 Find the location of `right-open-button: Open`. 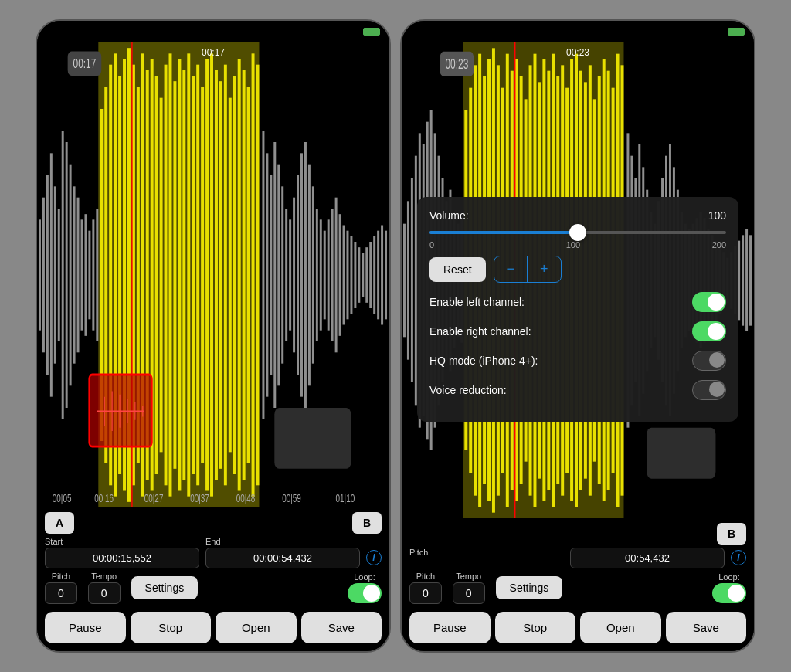

right-open-button: Open is located at coordinates (621, 627).